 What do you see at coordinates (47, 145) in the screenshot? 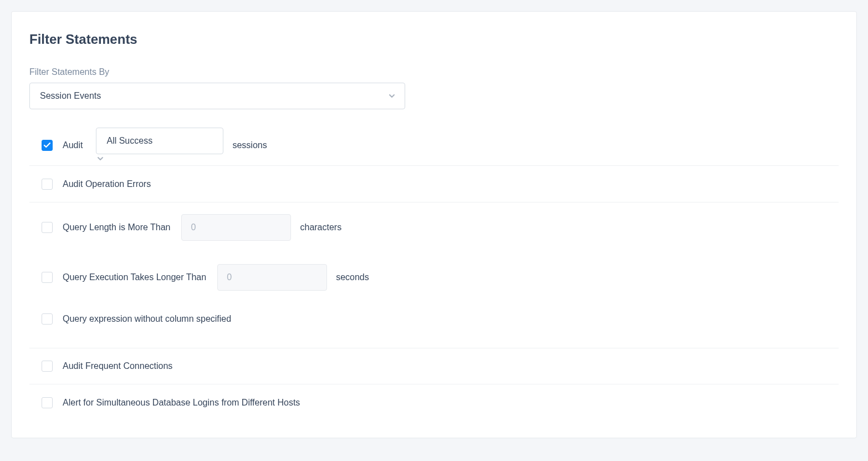
I see `checkbox-audit` at bounding box center [47, 145].